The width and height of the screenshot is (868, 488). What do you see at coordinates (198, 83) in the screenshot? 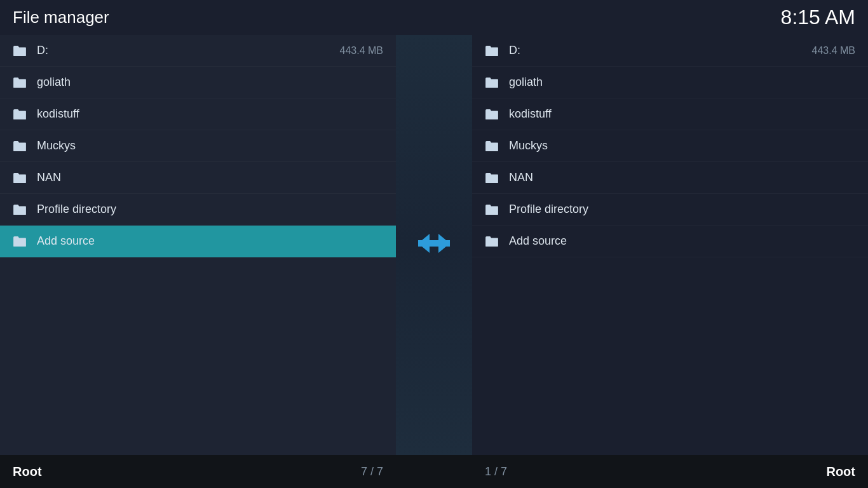
I see `left-list-item: goliath` at bounding box center [198, 83].